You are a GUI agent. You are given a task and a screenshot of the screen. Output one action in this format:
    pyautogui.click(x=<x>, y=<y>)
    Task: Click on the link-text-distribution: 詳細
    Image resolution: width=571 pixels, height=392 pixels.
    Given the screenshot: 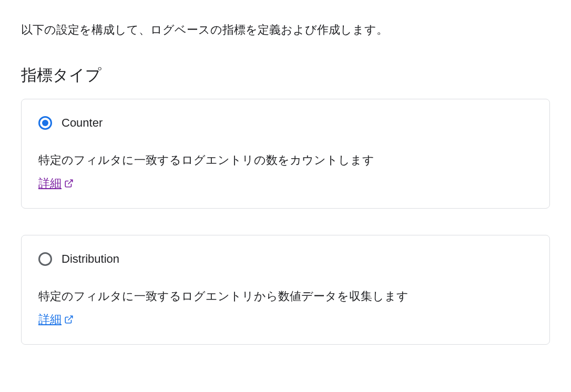 What is the action you would take?
    pyautogui.click(x=50, y=319)
    